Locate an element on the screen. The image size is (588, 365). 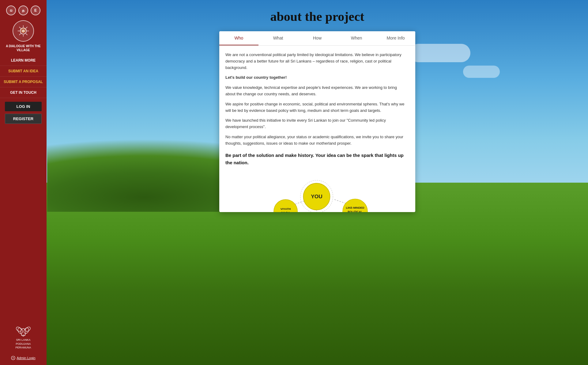
logo-circle is located at coordinates (23, 31).